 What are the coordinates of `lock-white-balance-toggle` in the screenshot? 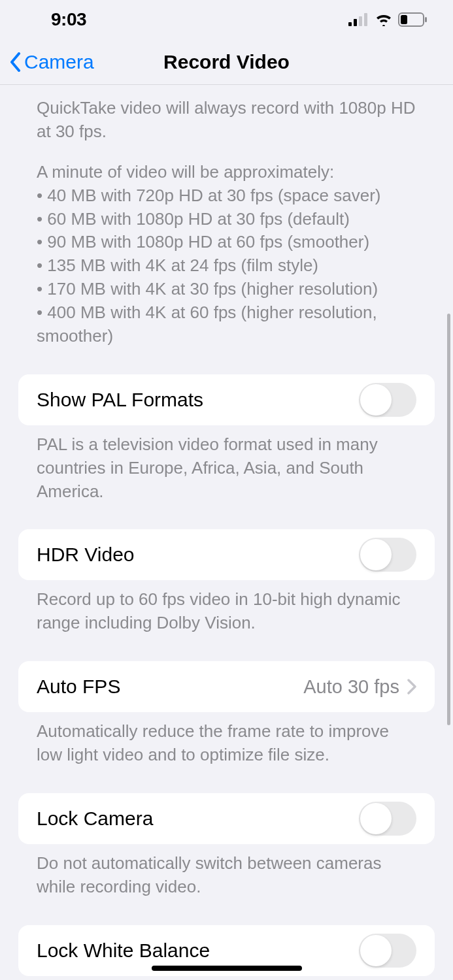 It's located at (388, 951).